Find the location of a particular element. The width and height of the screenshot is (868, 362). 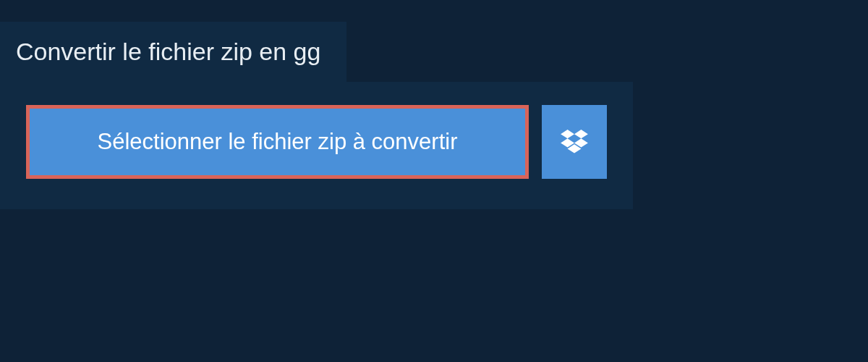

dropbox-icon is located at coordinates (574, 142).